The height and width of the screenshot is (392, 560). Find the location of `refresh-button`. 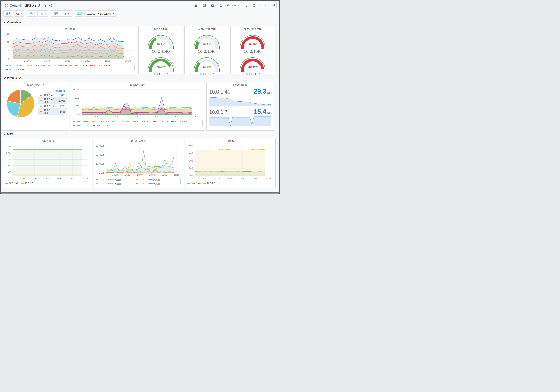

refresh-button is located at coordinates (254, 5).